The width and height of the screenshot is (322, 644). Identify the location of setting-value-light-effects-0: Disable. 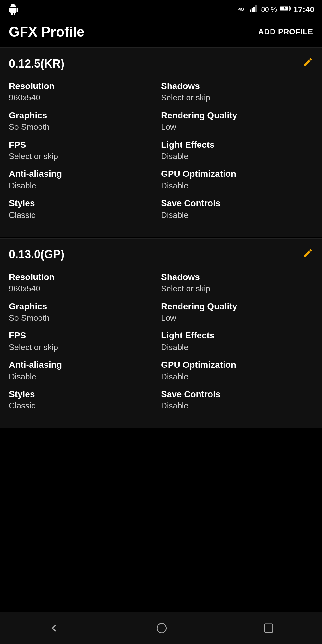
(237, 156).